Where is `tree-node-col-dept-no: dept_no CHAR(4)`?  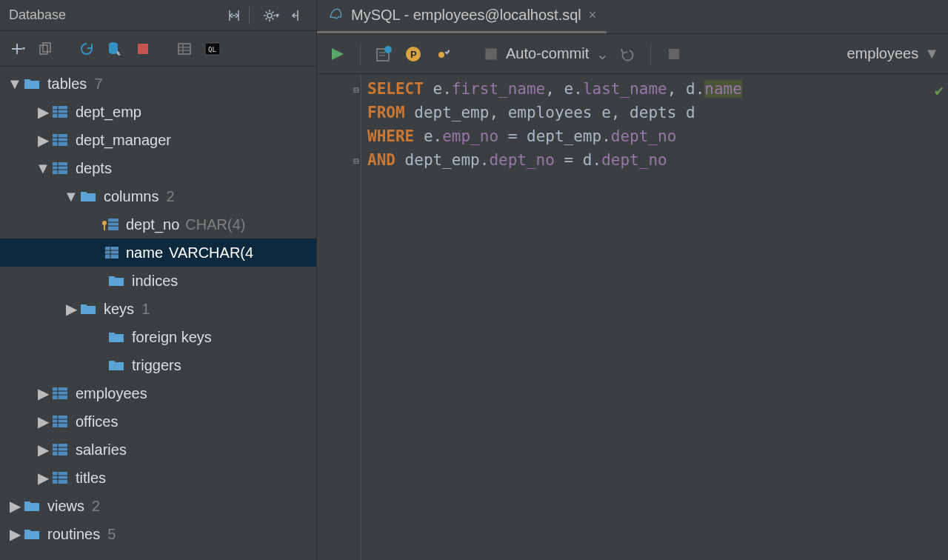
tree-node-col-dept-no: dept_no CHAR(4) is located at coordinates (158, 224).